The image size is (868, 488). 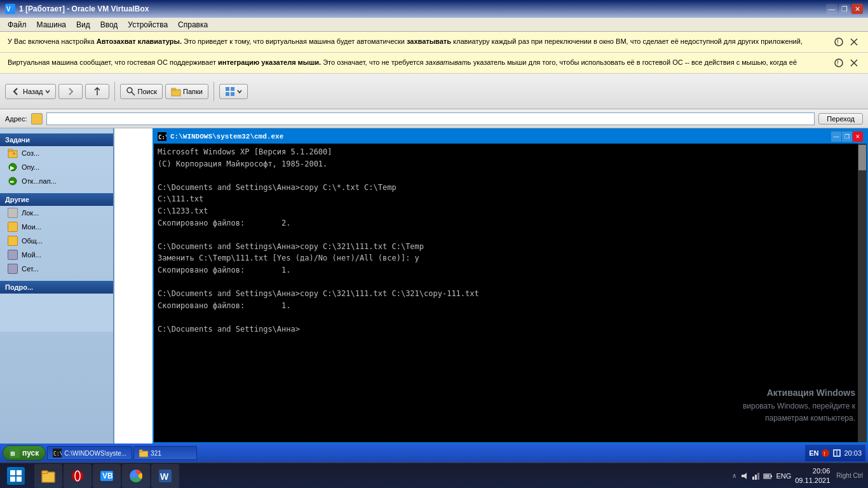 I want to click on right-ctrl-label: Right Ctrl, so click(x=850, y=475).